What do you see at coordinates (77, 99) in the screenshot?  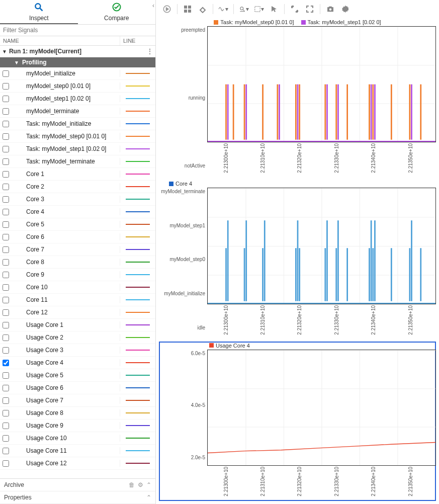 I see `signal-row: myModel_step1 [0.02 0]` at bounding box center [77, 99].